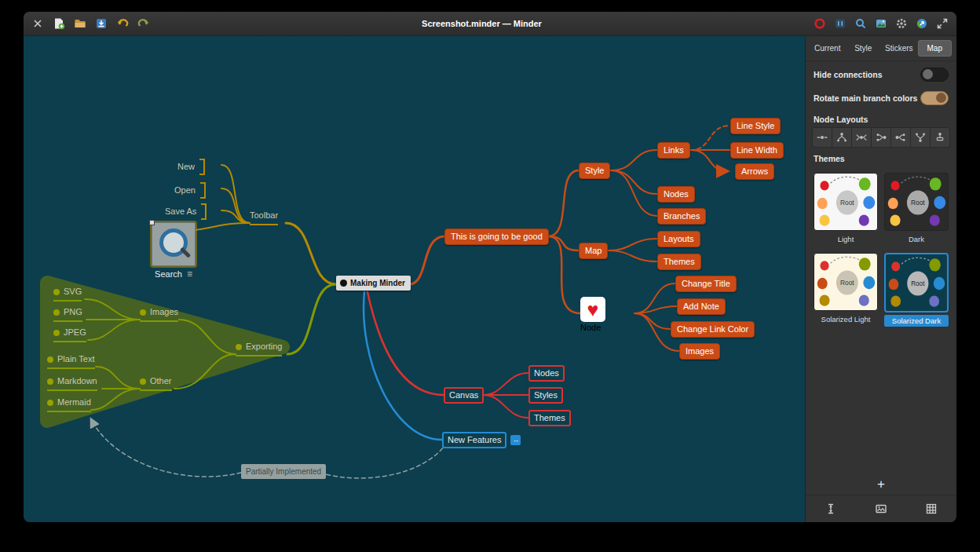 This screenshot has width=980, height=552. I want to click on node-heart-node: ♥Node, so click(593, 316).